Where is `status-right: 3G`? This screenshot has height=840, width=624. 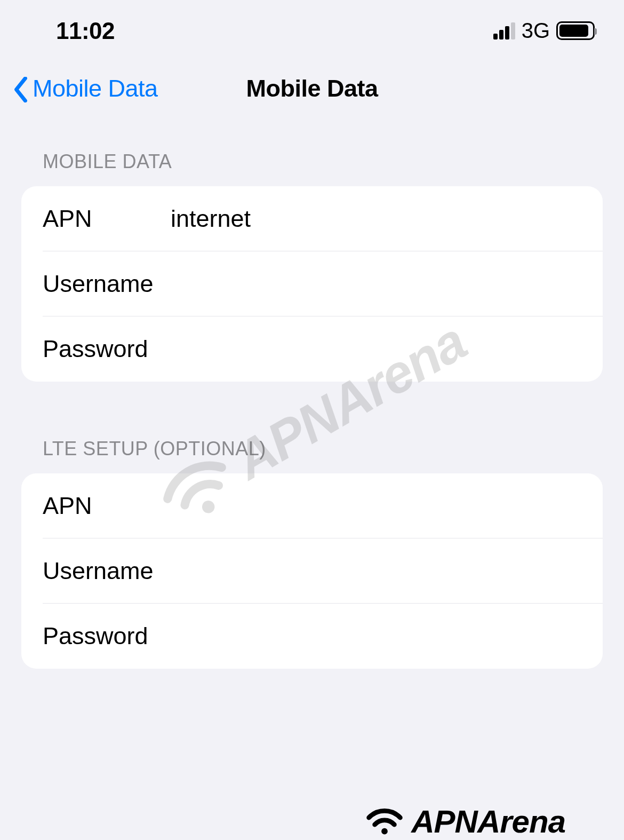
status-right: 3G is located at coordinates (544, 31).